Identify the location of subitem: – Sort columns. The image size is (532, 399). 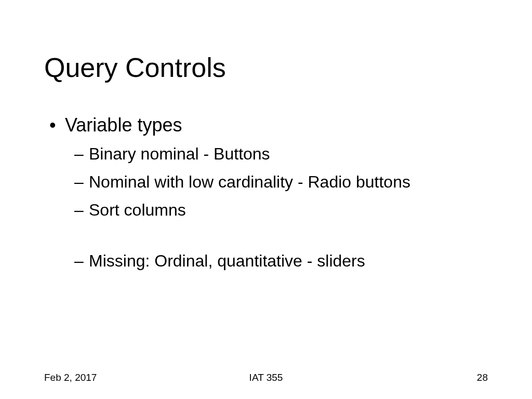
(288, 210).